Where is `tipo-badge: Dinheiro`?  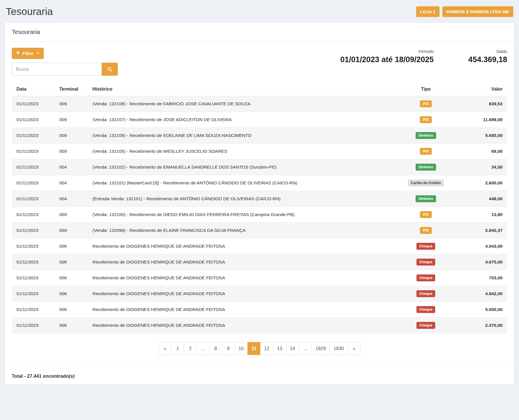
tipo-badge: Dinheiro is located at coordinates (426, 167).